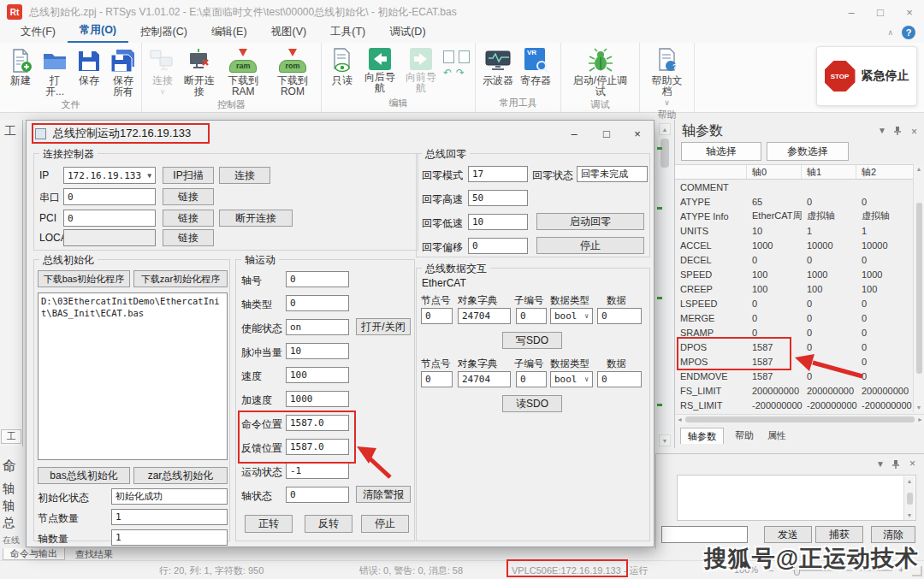 Image resolution: width=924 pixels, height=579 pixels. I want to click on left-panel-tab: 工, so click(11, 436).